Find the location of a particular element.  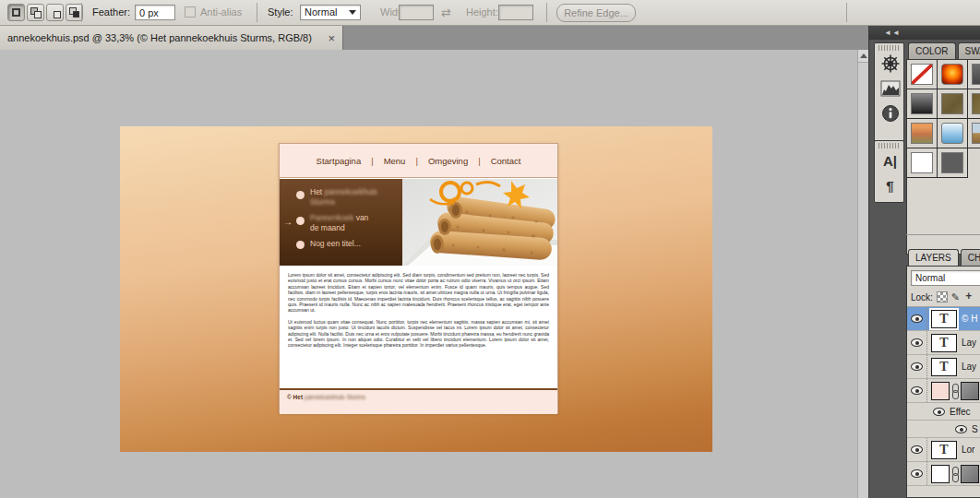

style-swatch-white is located at coordinates (923, 163).